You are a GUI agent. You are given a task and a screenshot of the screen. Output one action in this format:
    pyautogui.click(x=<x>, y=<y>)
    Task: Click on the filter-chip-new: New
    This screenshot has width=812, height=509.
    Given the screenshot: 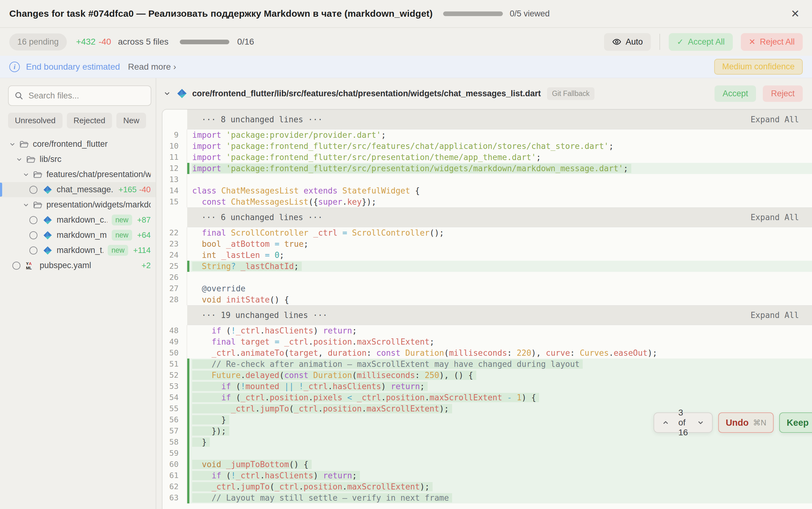 What is the action you would take?
    pyautogui.click(x=131, y=121)
    